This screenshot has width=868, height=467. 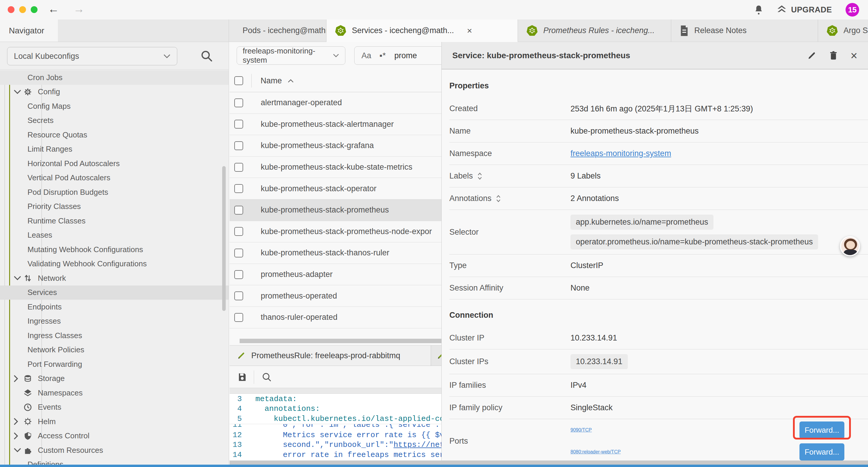 What do you see at coordinates (115, 364) in the screenshot?
I see `sidebar-item-port-forwarding: Port Forwarding` at bounding box center [115, 364].